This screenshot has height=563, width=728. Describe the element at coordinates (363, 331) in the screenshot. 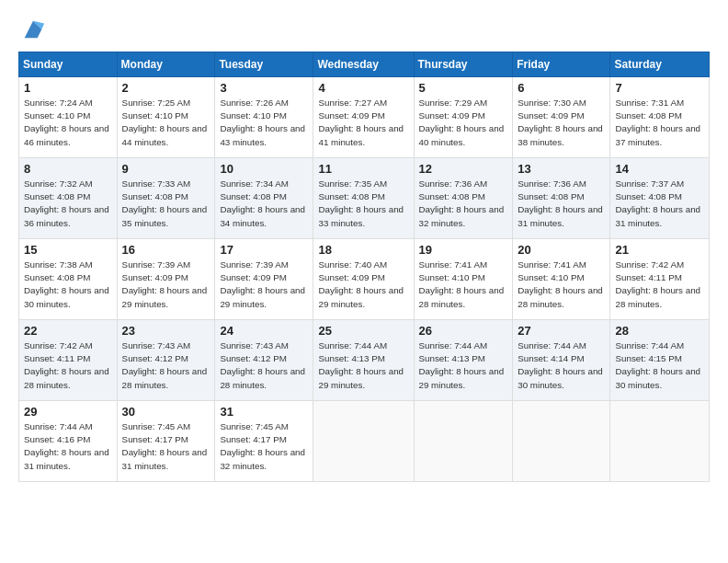

I see `day-number: 25` at that location.